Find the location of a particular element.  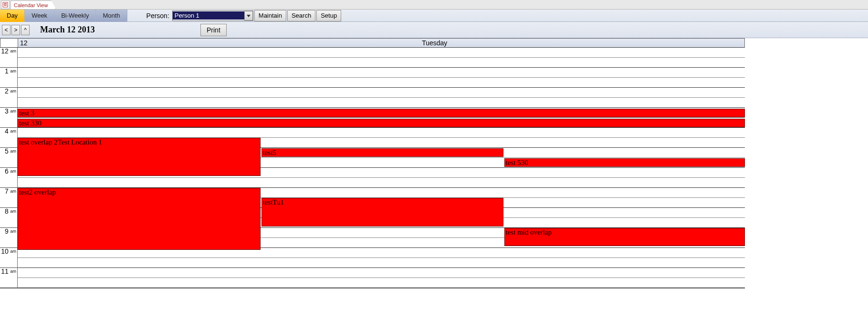

hour-label: 1 am is located at coordinates (9, 78).